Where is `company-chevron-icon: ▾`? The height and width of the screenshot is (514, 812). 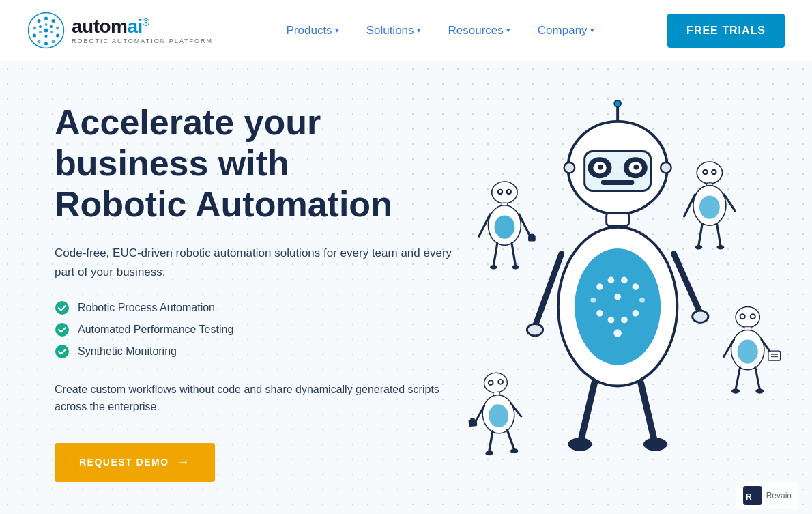
company-chevron-icon: ▾ is located at coordinates (592, 30).